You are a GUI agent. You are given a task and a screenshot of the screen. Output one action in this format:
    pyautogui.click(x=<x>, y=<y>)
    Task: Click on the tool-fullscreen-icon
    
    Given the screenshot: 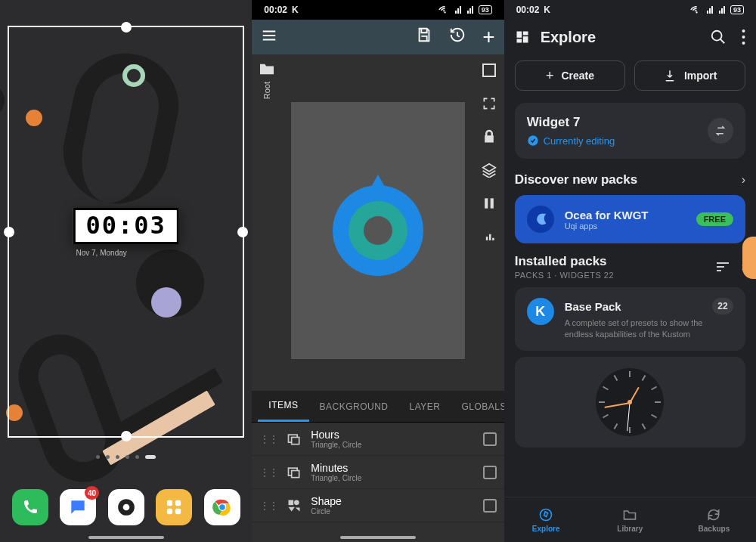 What is the action you would take?
    pyautogui.click(x=489, y=104)
    